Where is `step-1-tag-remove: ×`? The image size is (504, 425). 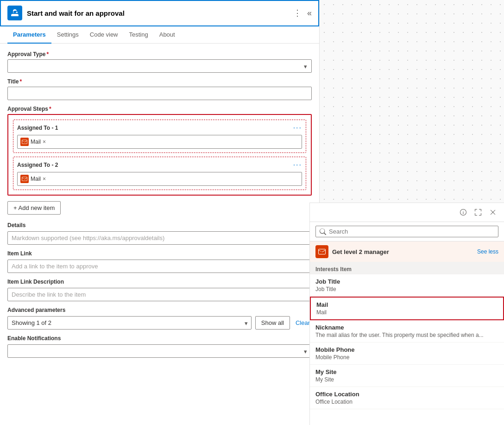 step-1-tag-remove: × is located at coordinates (44, 142).